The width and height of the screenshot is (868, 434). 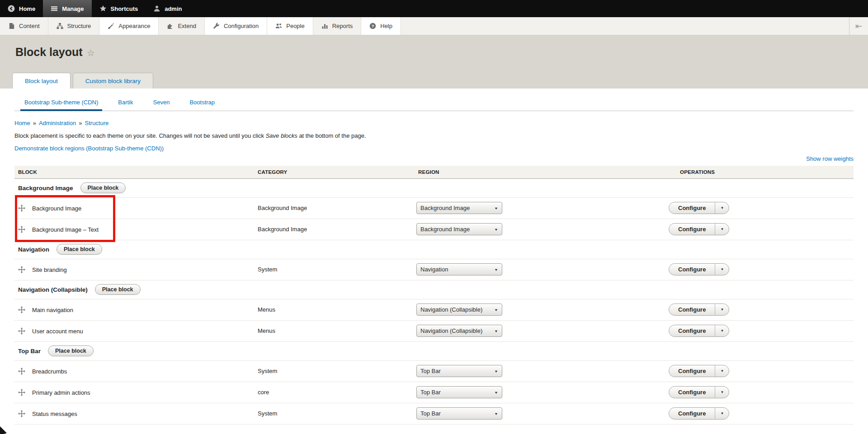 What do you see at coordinates (830, 159) in the screenshot?
I see `show-row-weights-link: Show row weights` at bounding box center [830, 159].